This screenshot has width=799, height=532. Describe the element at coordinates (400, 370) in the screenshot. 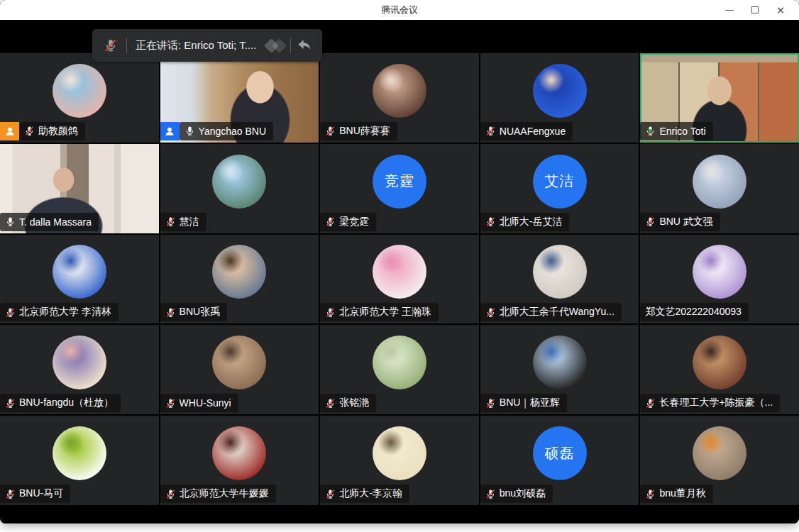

I see `participant-tile: 张铭滟` at that location.